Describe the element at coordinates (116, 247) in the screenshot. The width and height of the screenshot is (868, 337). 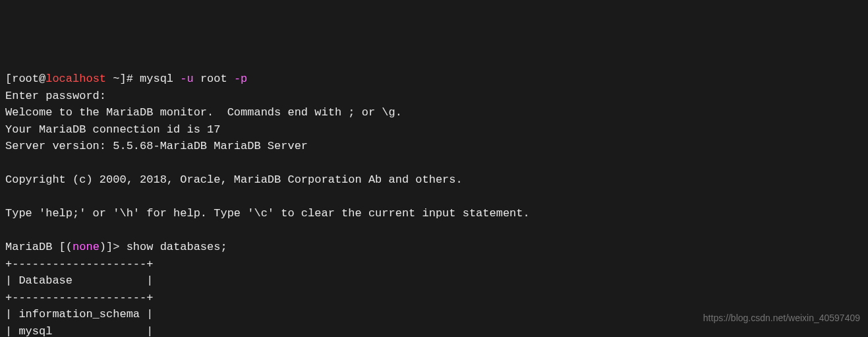
I see `prompt-line-2: MariaDB [(none)]> show databases;` at that location.